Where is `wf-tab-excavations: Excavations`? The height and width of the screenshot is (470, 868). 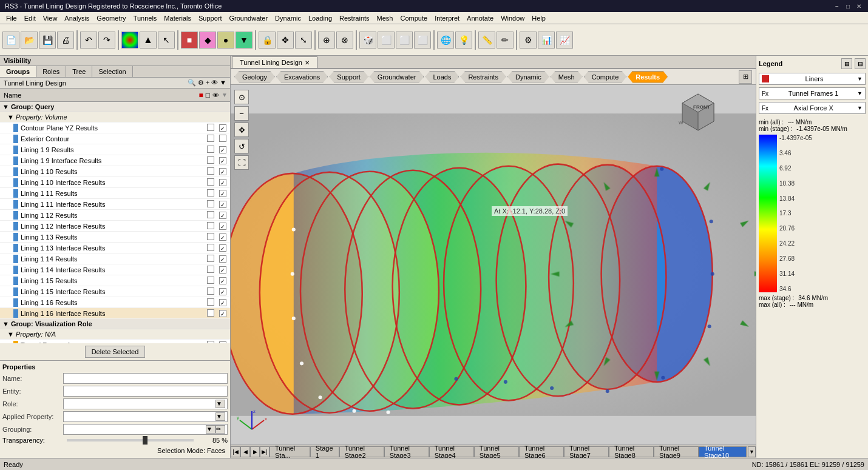 wf-tab-excavations: Excavations is located at coordinates (302, 77).